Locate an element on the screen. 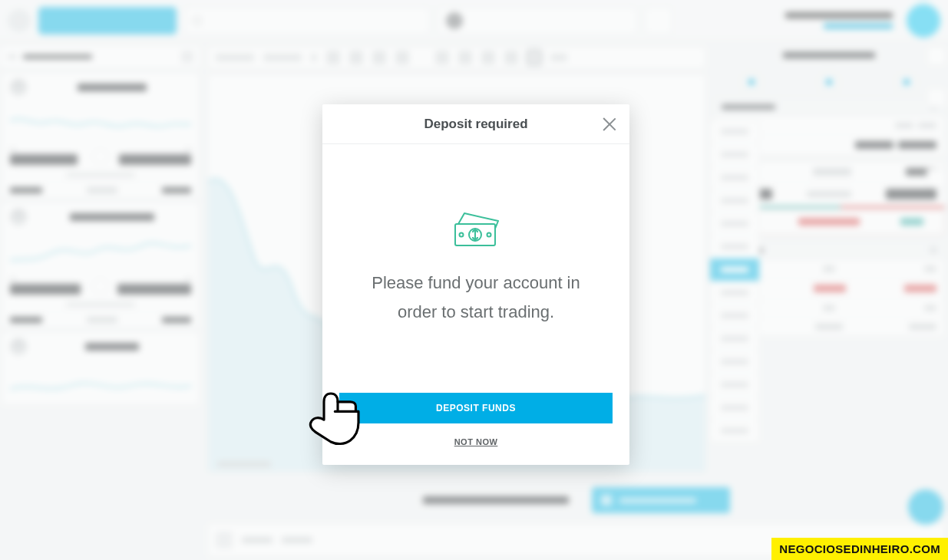 The image size is (948, 560). deposit-funds-button: DEPOSIT FUNDS is located at coordinates (476, 408).